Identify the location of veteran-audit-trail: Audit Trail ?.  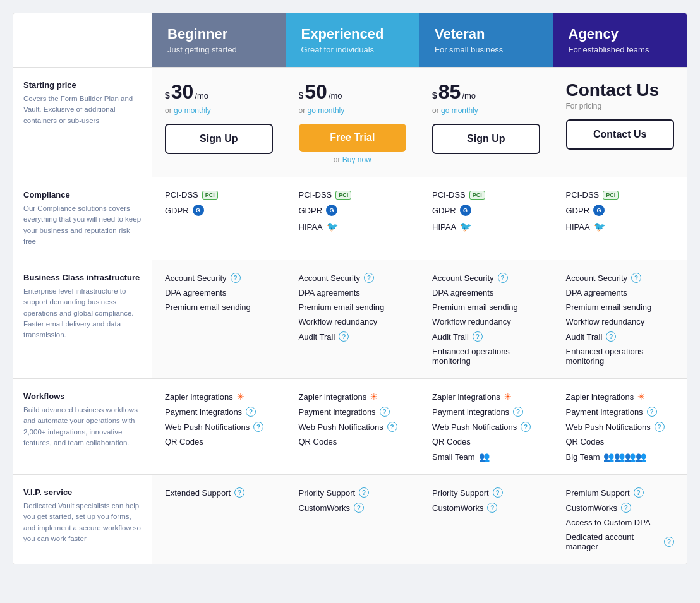
(486, 337).